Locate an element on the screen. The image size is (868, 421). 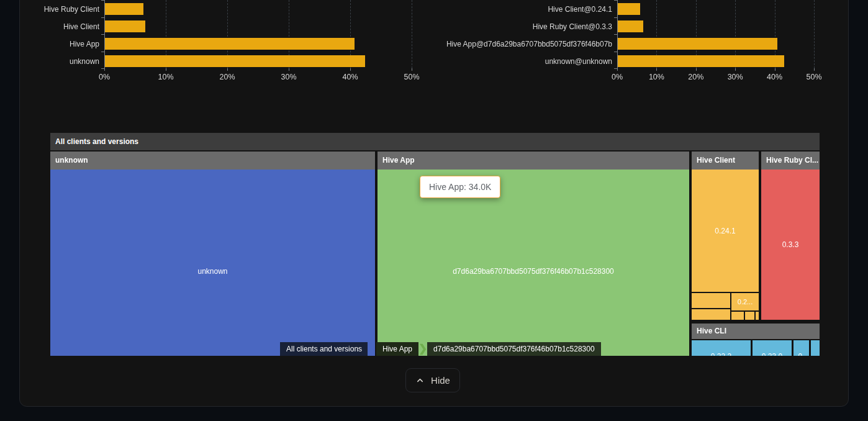
treemap-section-header: unknown is located at coordinates (212, 160).